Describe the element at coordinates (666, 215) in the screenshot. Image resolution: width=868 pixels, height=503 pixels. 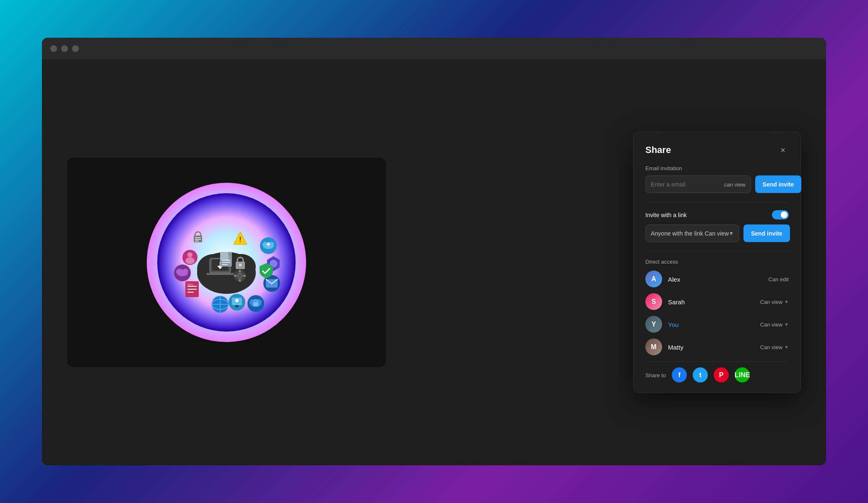
I see `invite-link-label: Invite with a link` at that location.